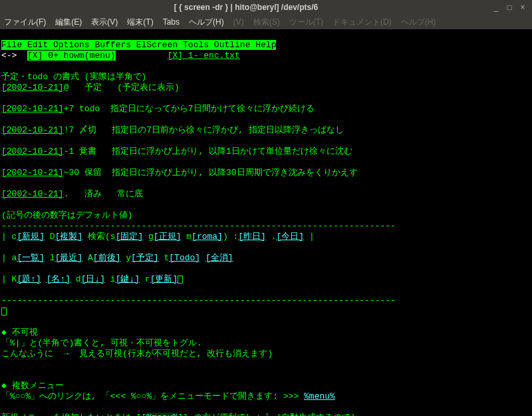  What do you see at coordinates (59, 280) in the screenshot?
I see `cmd-name-up: [名↑]` at bounding box center [59, 280].